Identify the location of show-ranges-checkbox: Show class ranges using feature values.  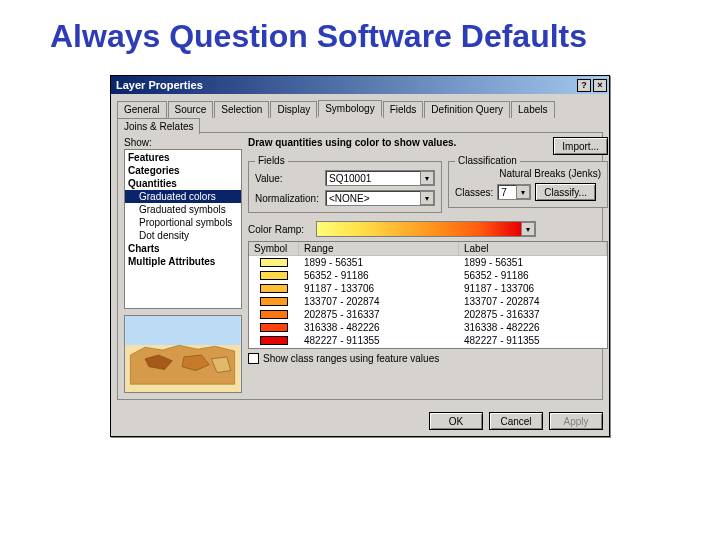
(428, 358).